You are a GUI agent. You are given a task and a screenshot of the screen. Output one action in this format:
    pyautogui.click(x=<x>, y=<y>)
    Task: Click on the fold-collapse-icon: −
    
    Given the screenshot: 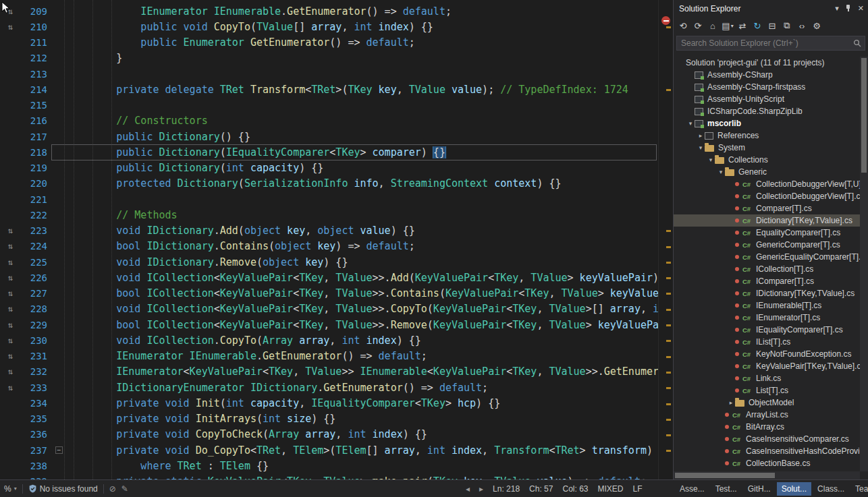 What is the action you would take?
    pyautogui.click(x=59, y=450)
    